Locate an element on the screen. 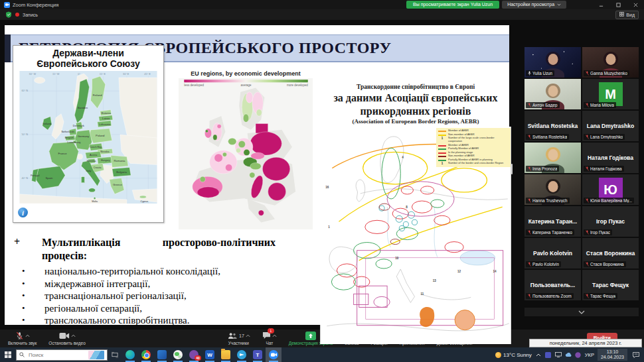 This screenshot has width=644, height=362. country-label: Croatia is located at coordinates (98, 168).